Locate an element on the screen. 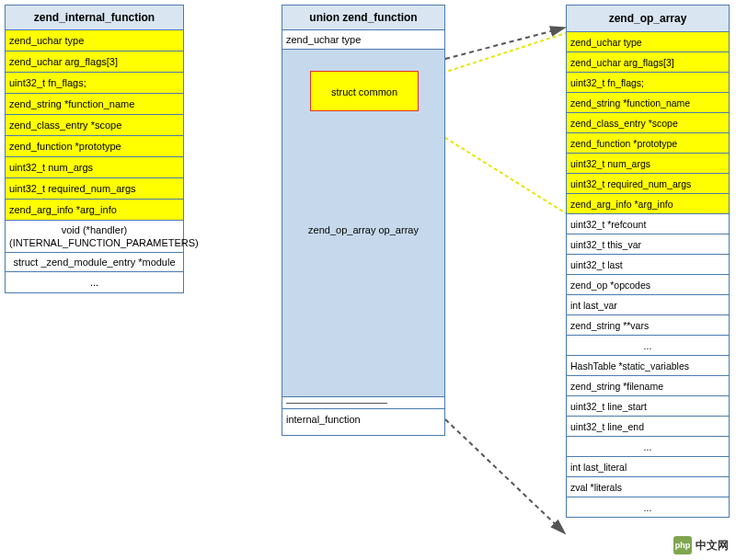  struct-field: zend_string **vars is located at coordinates (648, 326).